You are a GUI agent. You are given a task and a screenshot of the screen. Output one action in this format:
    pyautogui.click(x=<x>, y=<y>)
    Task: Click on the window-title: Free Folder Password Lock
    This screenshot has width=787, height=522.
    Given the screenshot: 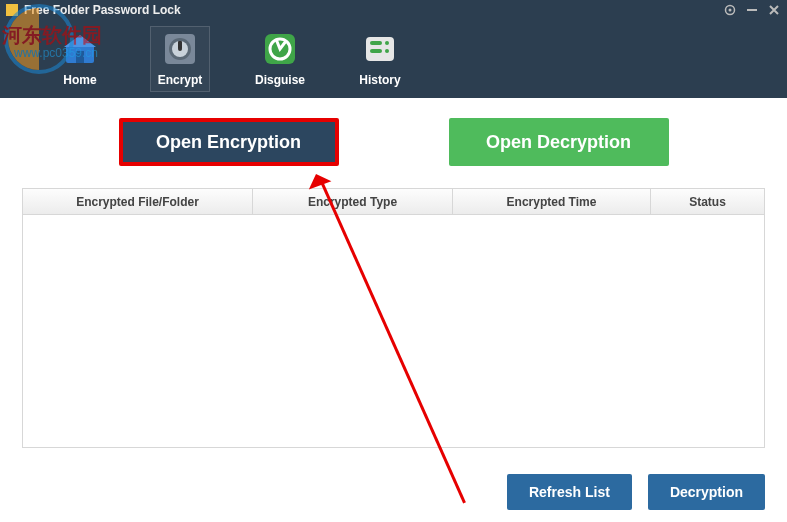 What is the action you would take?
    pyautogui.click(x=102, y=10)
    